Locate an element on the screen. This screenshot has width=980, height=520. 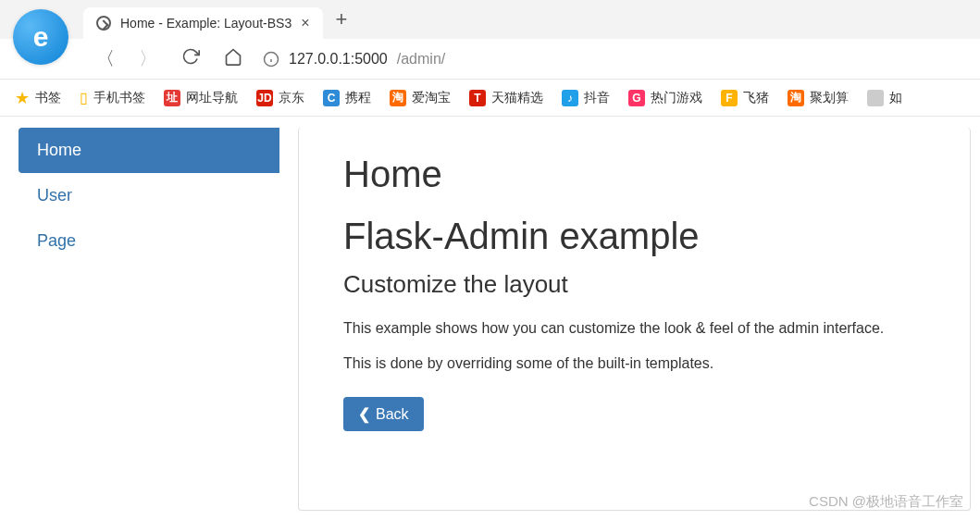
back-nav-button: 〈 is located at coordinates (105, 59).